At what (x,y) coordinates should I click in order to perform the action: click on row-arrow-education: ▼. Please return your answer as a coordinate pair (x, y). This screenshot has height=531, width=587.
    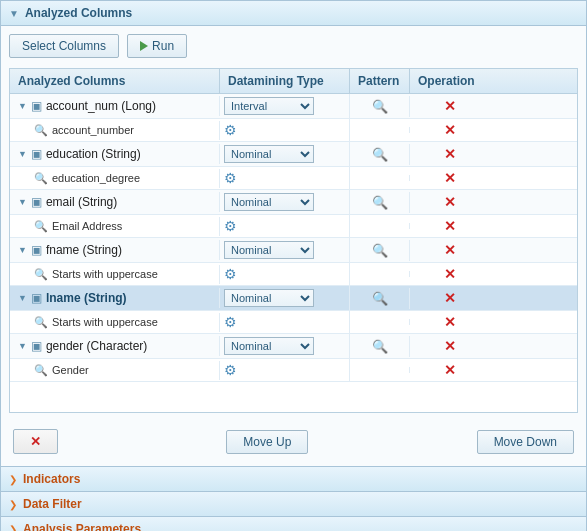
    Looking at the image, I should click on (22, 154).